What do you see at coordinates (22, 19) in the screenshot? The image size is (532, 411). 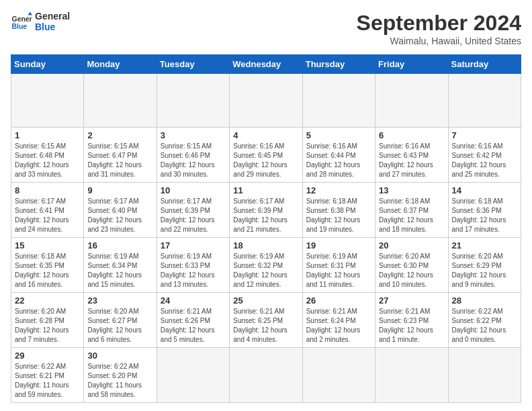 I see `svg-text: General` at bounding box center [22, 19].